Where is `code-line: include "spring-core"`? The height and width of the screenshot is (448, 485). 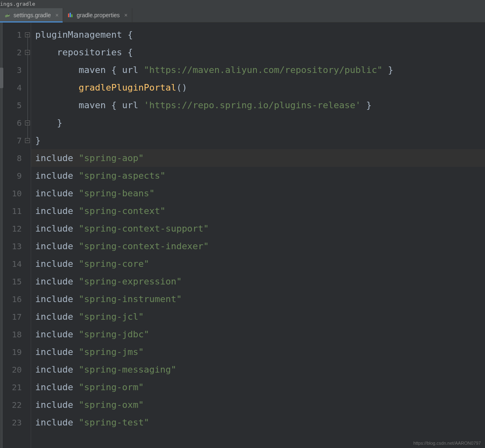 code-line: include "spring-core" is located at coordinates (258, 264).